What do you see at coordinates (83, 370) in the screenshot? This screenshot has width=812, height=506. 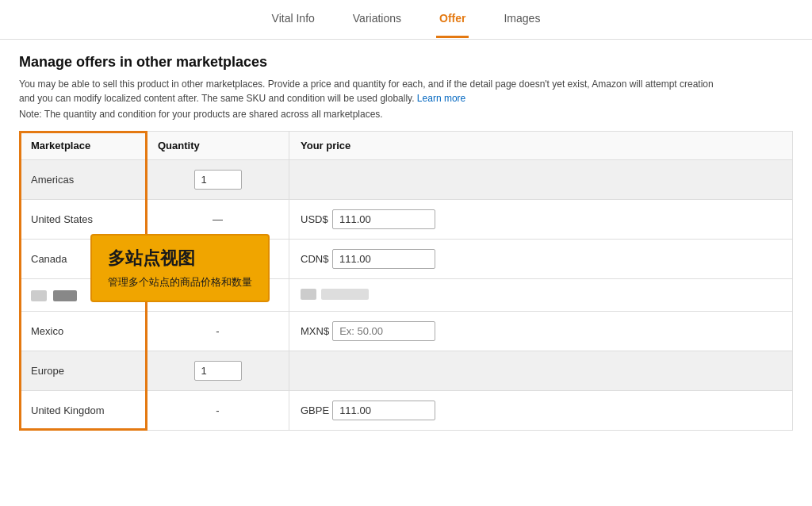 I see `marketplace-cell-europe: Europe` at bounding box center [83, 370].